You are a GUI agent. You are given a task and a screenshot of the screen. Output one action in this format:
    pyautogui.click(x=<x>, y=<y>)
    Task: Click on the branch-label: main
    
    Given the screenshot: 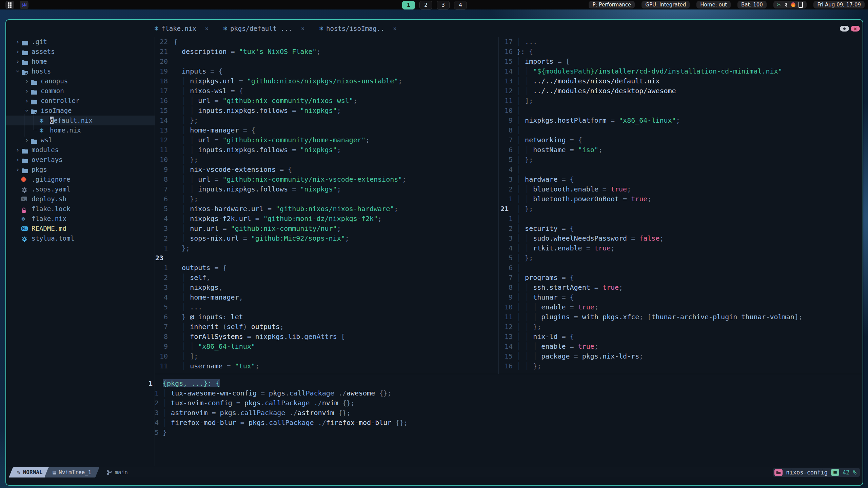 What is the action you would take?
    pyautogui.click(x=121, y=472)
    